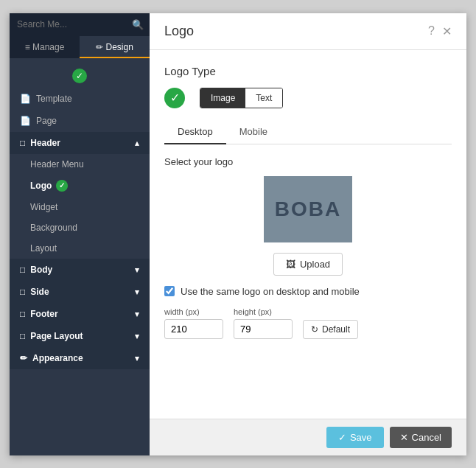  What do you see at coordinates (44, 314) in the screenshot?
I see `sidebar-section-footer-label: Footer` at bounding box center [44, 314].